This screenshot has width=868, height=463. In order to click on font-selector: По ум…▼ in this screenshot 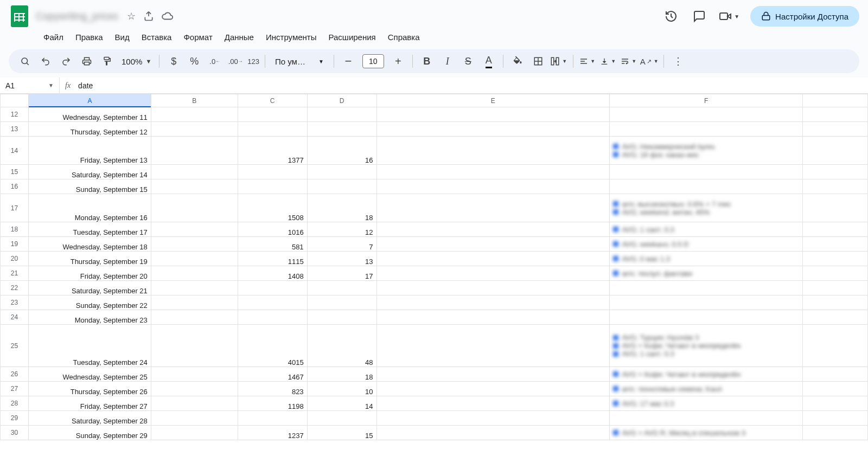, I will do `click(299, 62)`.